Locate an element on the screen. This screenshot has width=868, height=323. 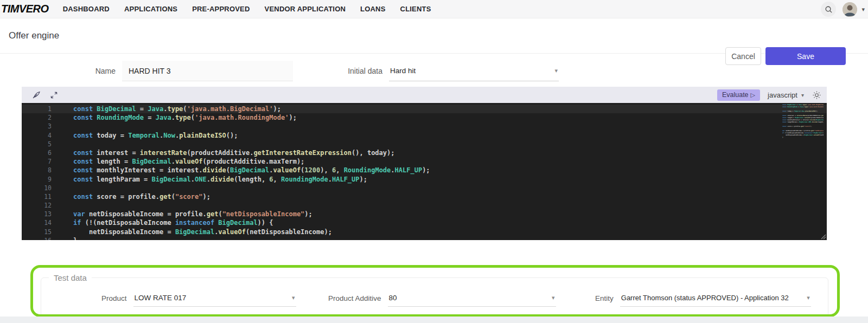
page-header: Offer engine Cancel Save is located at coordinates (434, 36).